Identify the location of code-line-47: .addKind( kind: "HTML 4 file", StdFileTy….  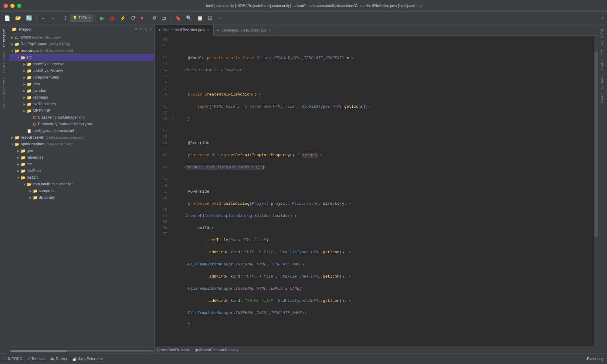
(385, 277).